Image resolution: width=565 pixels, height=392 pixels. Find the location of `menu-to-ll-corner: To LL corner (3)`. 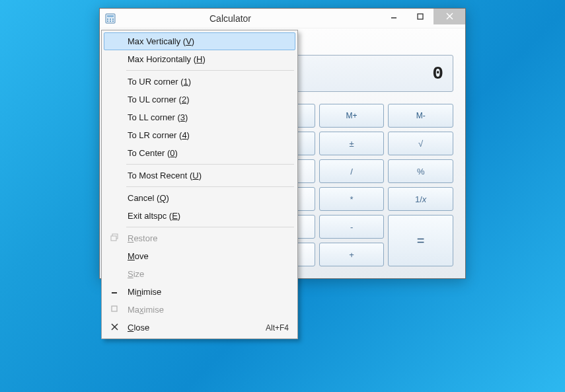

menu-to-ll-corner: To LL corner (3) is located at coordinates (200, 118).